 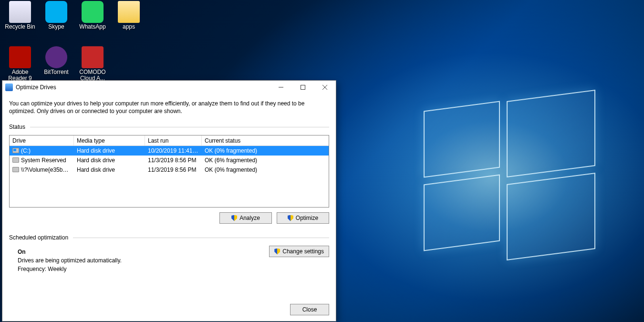 What do you see at coordinates (169, 170) in the screenshot?
I see `drive-row: \\?\Volume{e35b61...Hard disk drive11/3/…` at bounding box center [169, 170].